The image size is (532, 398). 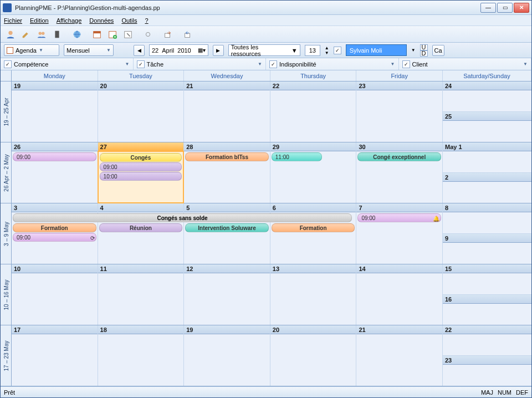 I want to click on event: 09:00🔔, so click(x=399, y=218).